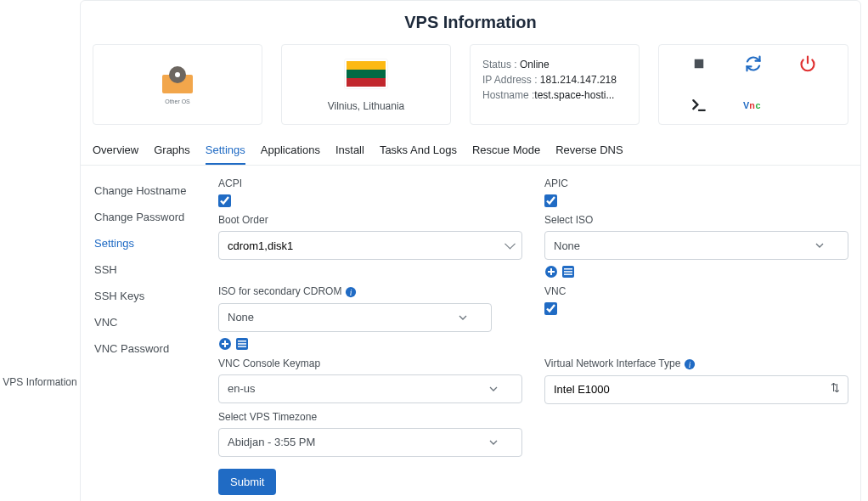 The width and height of the screenshot is (868, 501). What do you see at coordinates (752, 105) in the screenshot?
I see `svg-text: n` at bounding box center [752, 105].